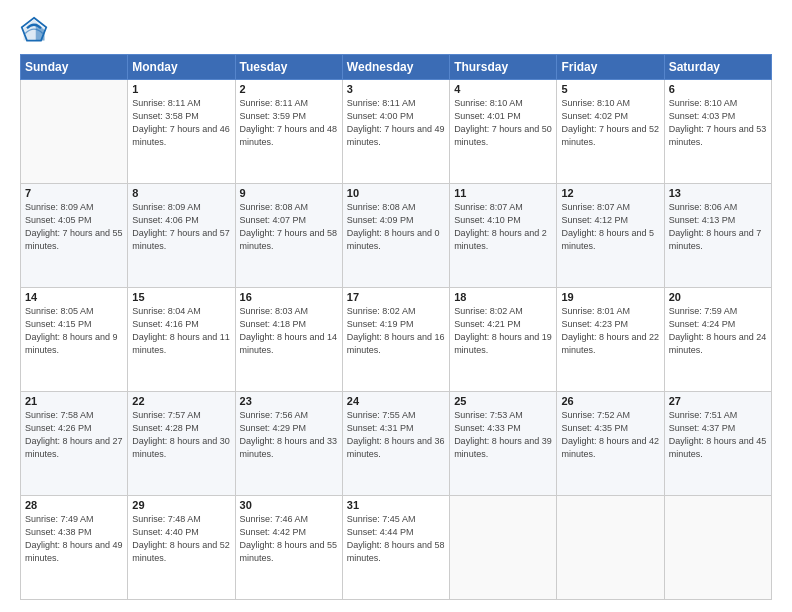 This screenshot has height=612, width=792. I want to click on day-info: Sunrise: 7:53 AMSunset: 4:33 PMDaylight:…, so click(503, 435).